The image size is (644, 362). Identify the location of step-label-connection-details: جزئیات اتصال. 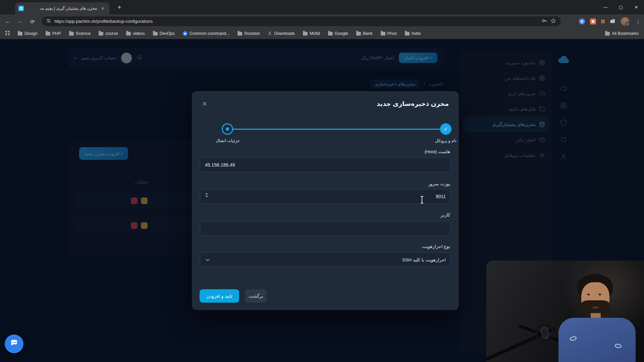
(228, 141).